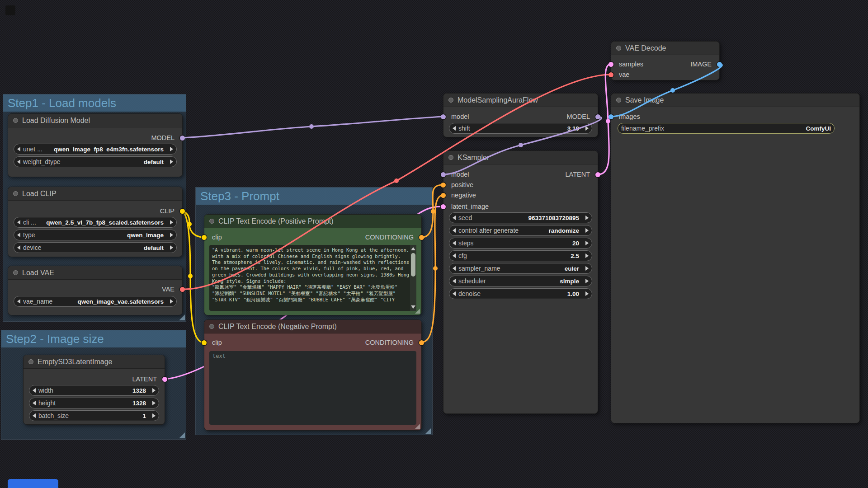 The height and width of the screenshot is (488, 868). What do you see at coordinates (314, 196) in the screenshot?
I see `group-header: Step3 - Prompt` at bounding box center [314, 196].